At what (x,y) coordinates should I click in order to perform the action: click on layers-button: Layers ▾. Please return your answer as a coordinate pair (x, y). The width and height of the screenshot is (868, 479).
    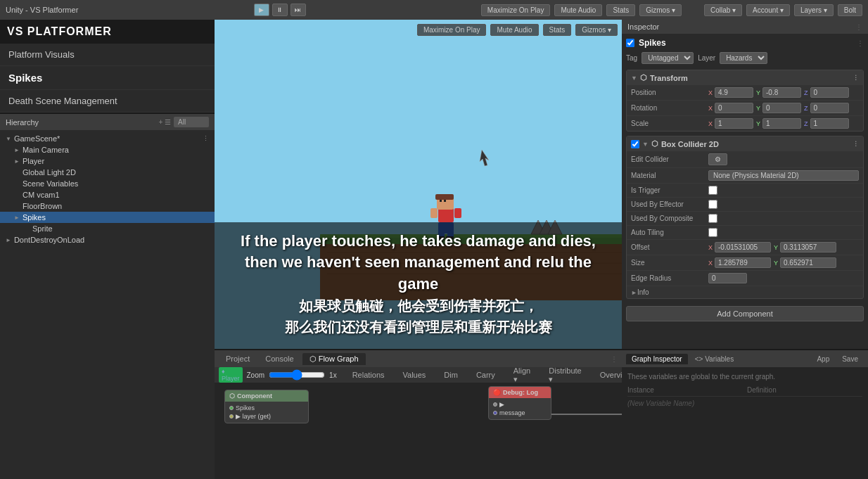
    Looking at the image, I should click on (814, 10).